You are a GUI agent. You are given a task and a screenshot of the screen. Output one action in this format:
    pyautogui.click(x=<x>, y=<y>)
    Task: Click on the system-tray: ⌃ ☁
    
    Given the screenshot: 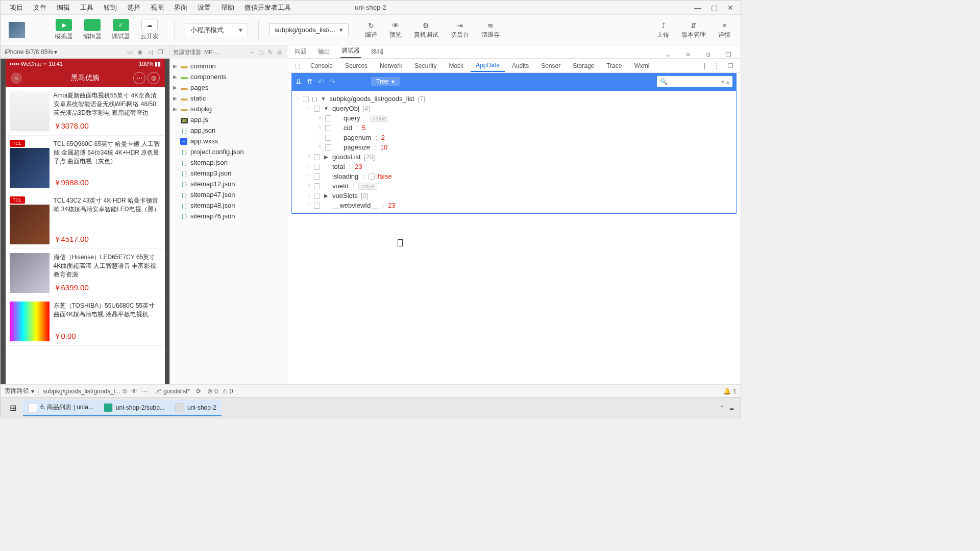 What is the action you would take?
    pyautogui.click(x=727, y=408)
    